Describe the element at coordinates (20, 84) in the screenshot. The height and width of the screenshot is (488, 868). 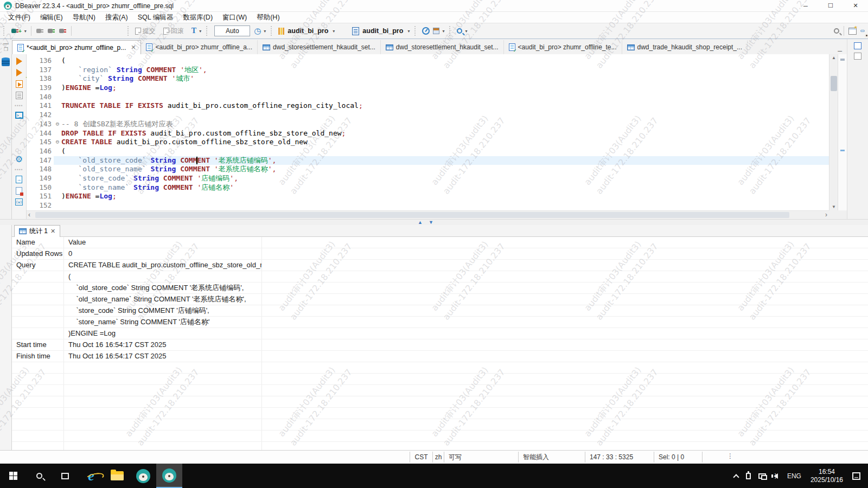
I see `execute-script-button` at that location.